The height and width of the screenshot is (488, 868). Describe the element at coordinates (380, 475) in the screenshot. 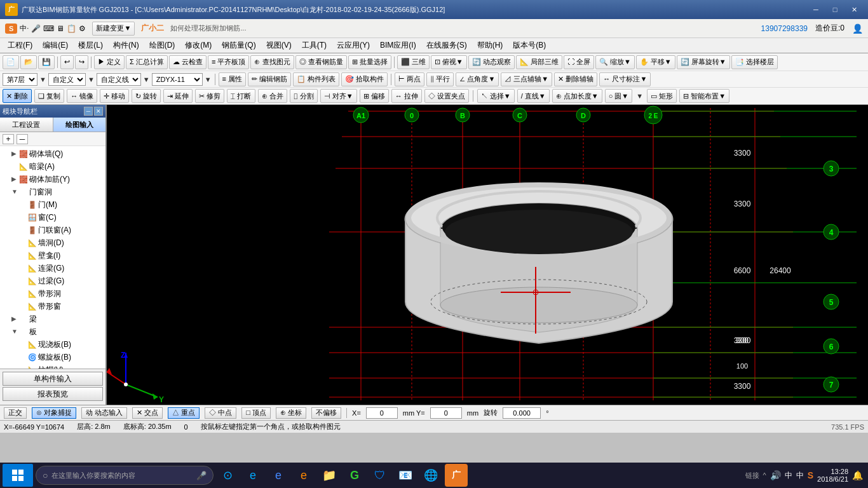

I see `task-shield: 🛡` at that location.